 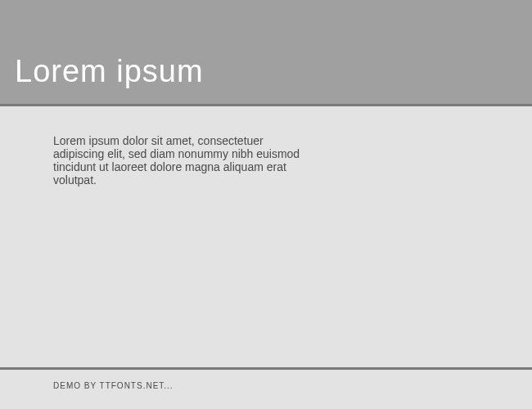 What do you see at coordinates (266, 389) in the screenshot?
I see `footer: DEMO BY TTFONTS.NET...` at bounding box center [266, 389].